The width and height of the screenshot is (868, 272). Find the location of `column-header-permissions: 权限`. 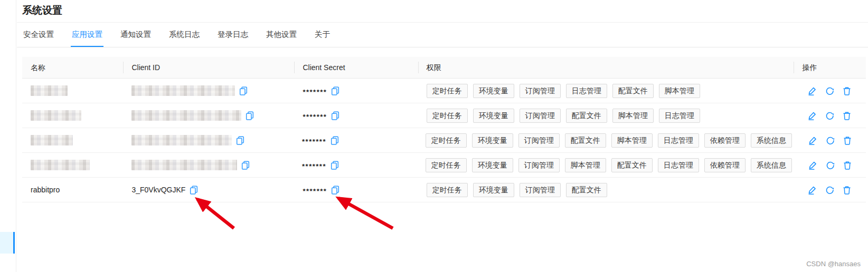

column-header-permissions: 权限 is located at coordinates (606, 67).